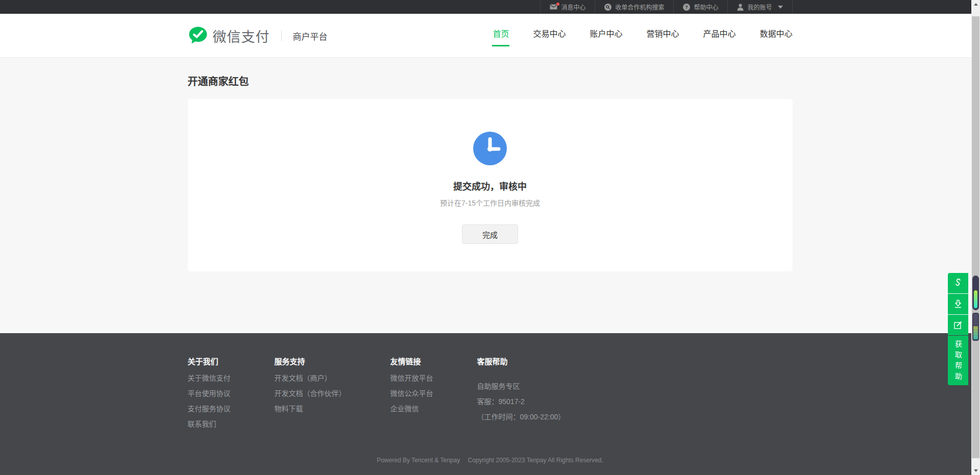 Image resolution: width=980 pixels, height=475 pixels. Describe the element at coordinates (635, 386) in the screenshot. I see `footer-link-self-service: 自助服务专区` at that location.